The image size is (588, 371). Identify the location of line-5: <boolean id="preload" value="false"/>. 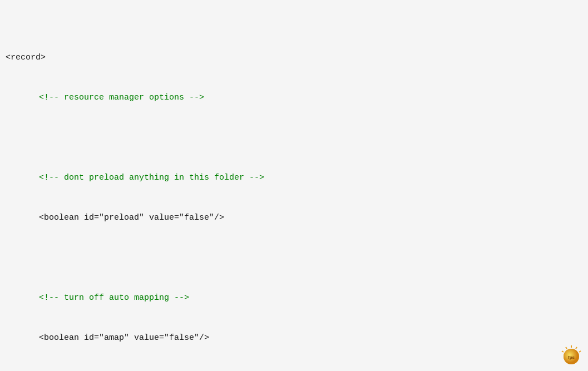
(294, 218).